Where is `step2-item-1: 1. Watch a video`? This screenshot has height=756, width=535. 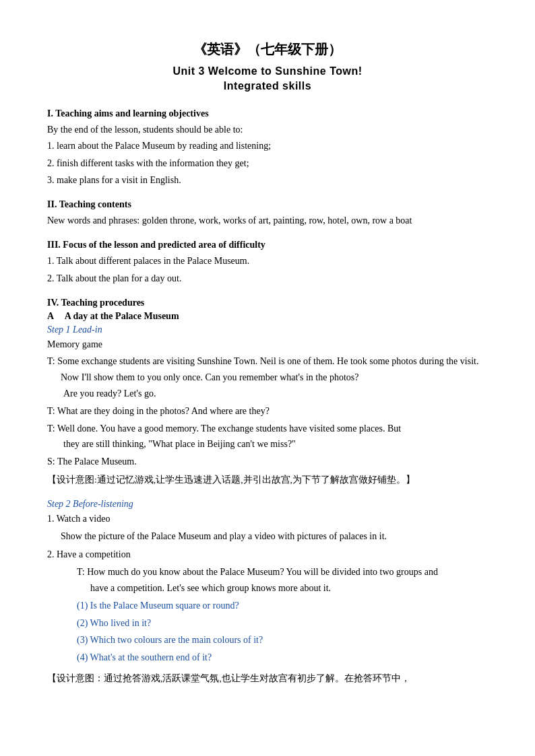
step2-item-1: 1. Watch a video is located at coordinates (268, 519).